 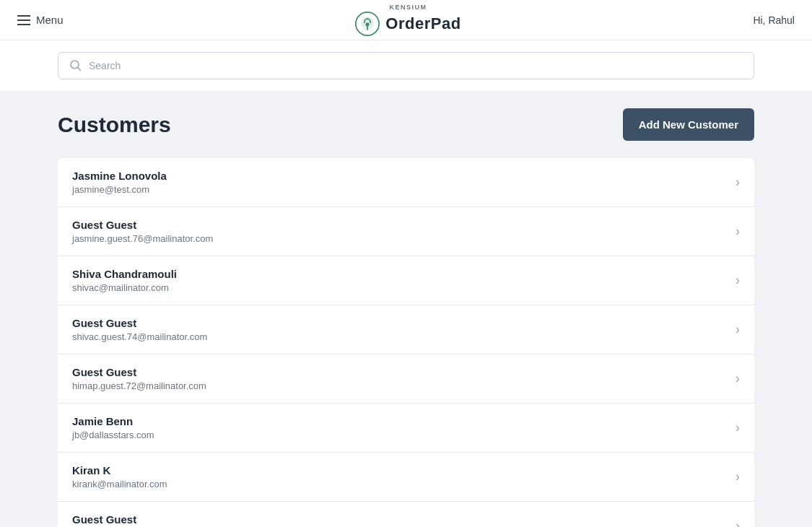 I want to click on customer-list-item: Jasmine Lonovolajasmine@test.com›, so click(x=406, y=183).